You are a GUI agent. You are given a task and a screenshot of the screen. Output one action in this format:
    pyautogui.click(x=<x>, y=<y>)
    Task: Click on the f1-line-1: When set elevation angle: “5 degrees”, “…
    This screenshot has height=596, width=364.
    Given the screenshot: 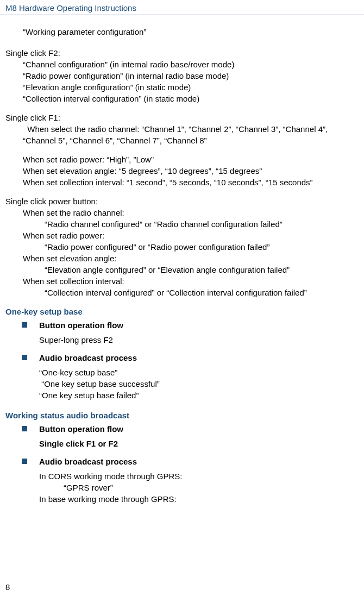 What is the action you would take?
    pyautogui.click(x=177, y=171)
    